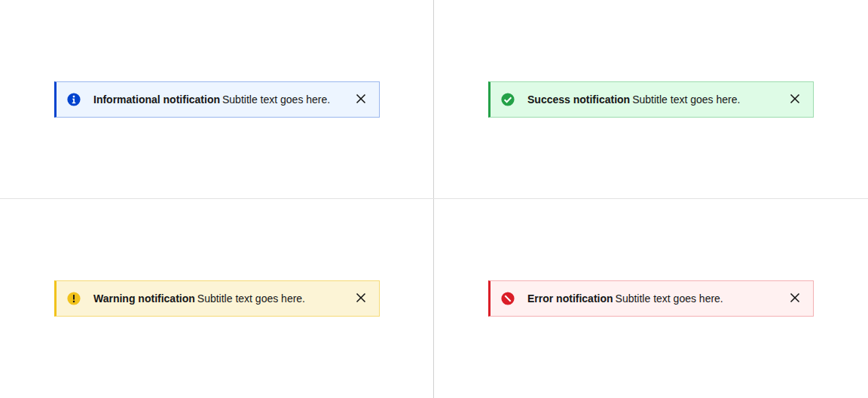 The image size is (868, 398). What do you see at coordinates (74, 100) in the screenshot?
I see `information-filled-icon` at bounding box center [74, 100].